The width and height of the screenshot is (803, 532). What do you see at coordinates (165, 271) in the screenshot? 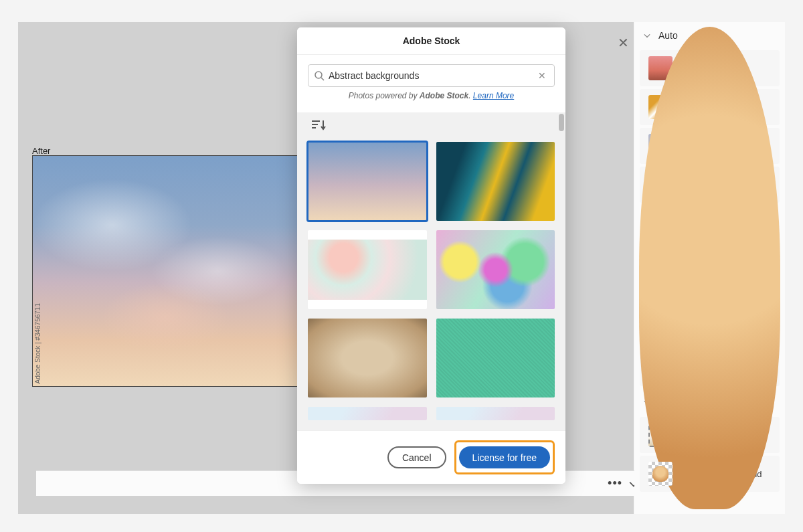
I see `preview-image: Adobe Stock | #346756711` at bounding box center [165, 271].